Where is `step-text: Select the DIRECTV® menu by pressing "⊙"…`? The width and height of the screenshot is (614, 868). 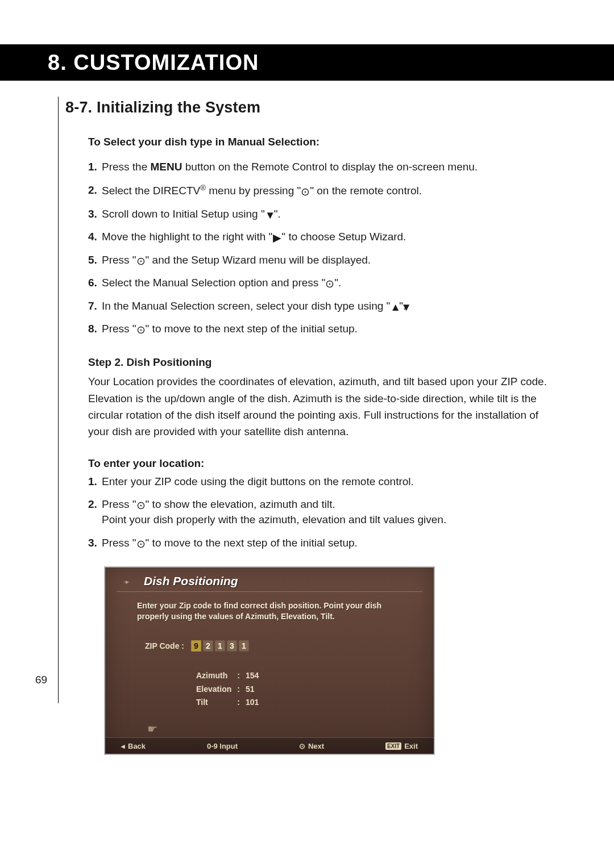
step-text: Select the DIRECTV® menu by pressing "⊙"… is located at coordinates (262, 191).